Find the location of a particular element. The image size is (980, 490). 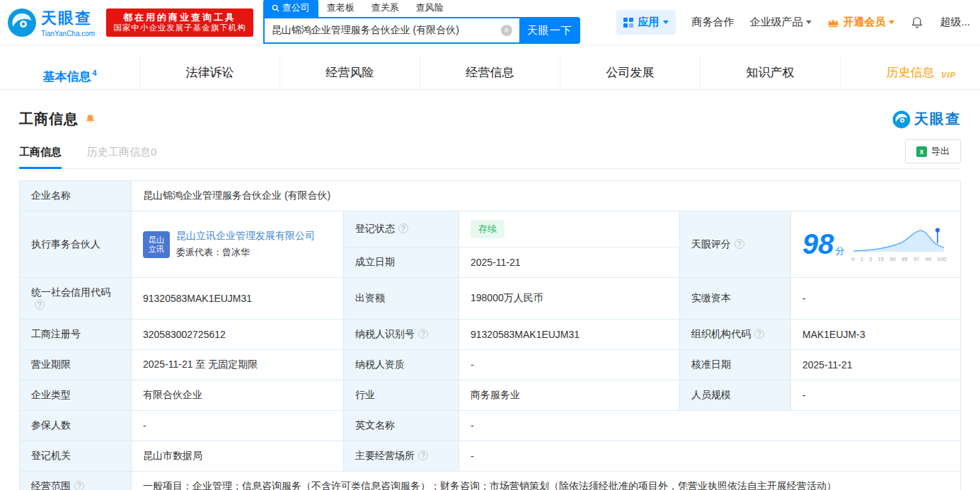

industry-value: 商务服务业 is located at coordinates (570, 396).